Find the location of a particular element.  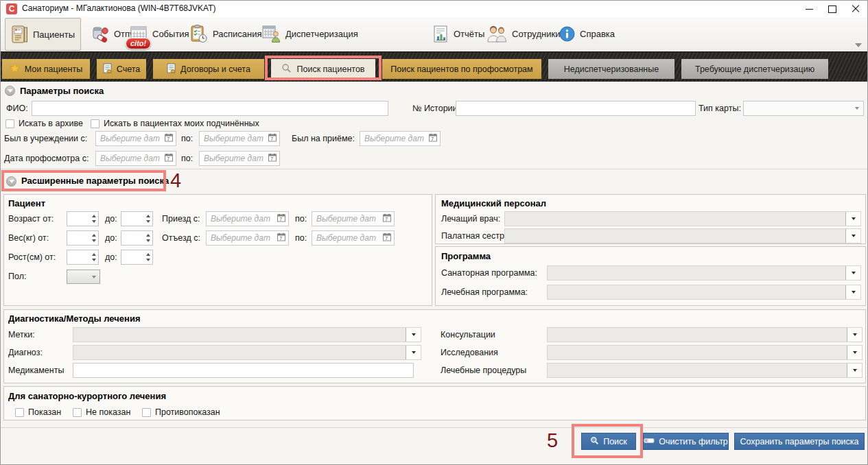

collapse-params-button is located at coordinates (10, 91).